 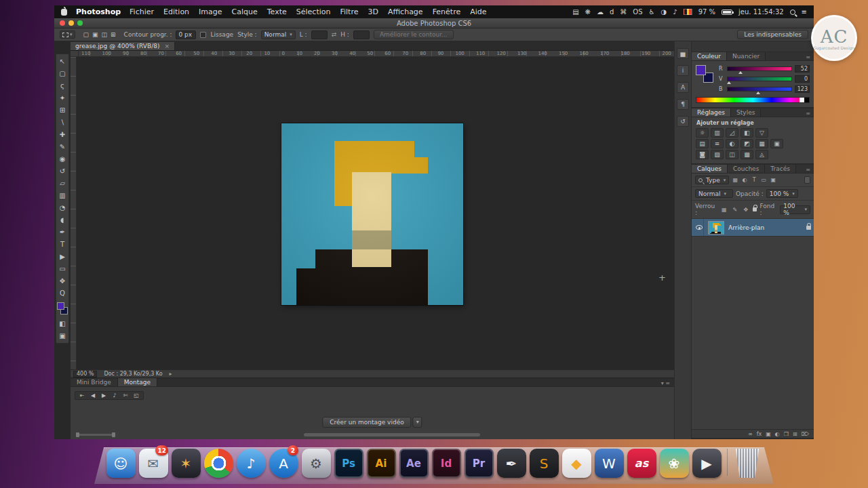 I want to click on dock-after-effects: Ae, so click(x=414, y=464).